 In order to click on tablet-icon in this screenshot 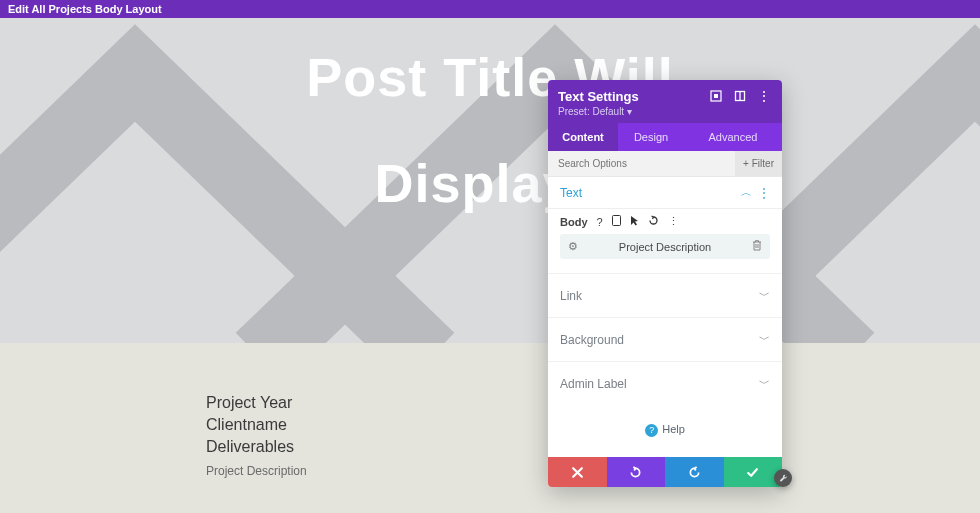, I will do `click(616, 222)`.